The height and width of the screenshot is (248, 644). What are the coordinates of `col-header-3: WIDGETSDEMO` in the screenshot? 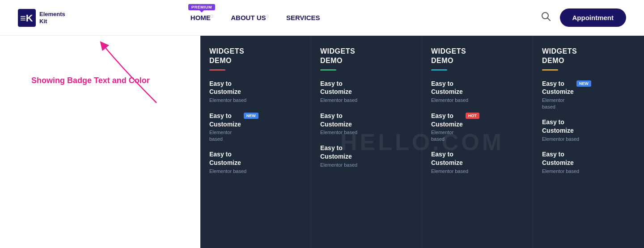 It's located at (478, 59).